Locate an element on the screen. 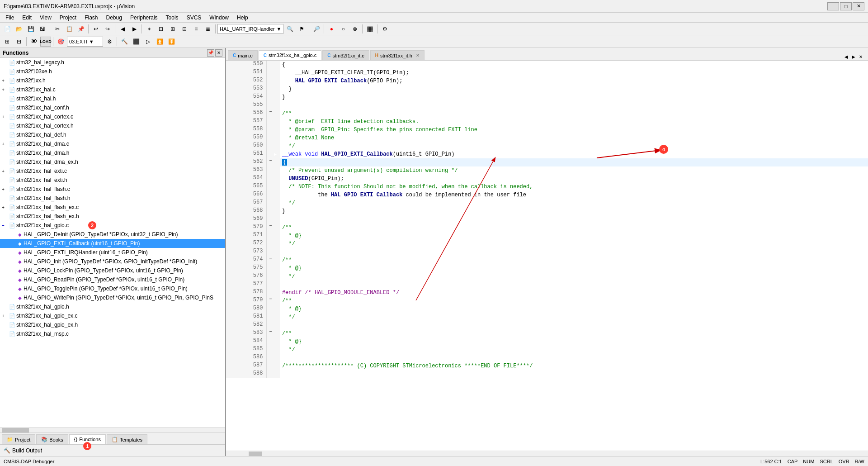 Image resolution: width=868 pixels, height=466 pixels. copy-button: 📋 is located at coordinates (69, 29).